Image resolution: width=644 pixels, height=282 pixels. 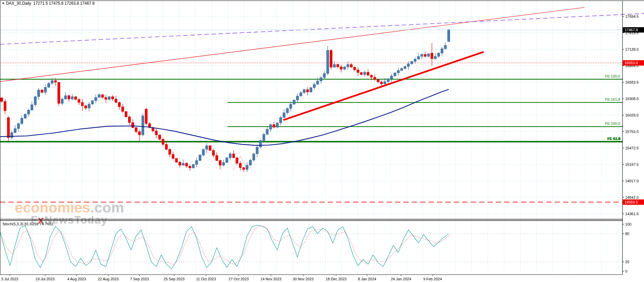 I want to click on fib-level-label: FE 161.8, so click(x=612, y=99).